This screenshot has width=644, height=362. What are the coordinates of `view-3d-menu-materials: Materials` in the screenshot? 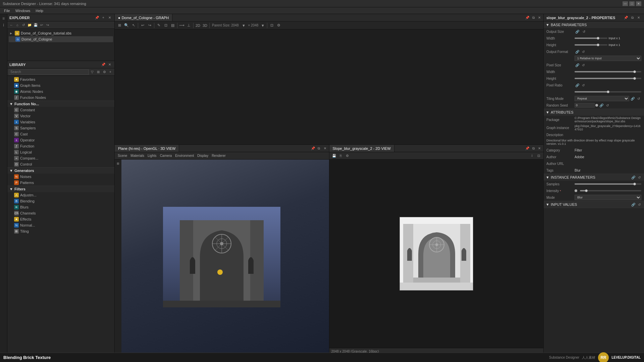 It's located at (138, 156).